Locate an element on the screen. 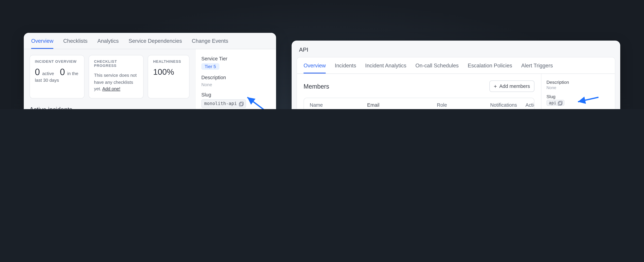 The height and width of the screenshot is (262, 644). healthiness-title: HEALTHINESS is located at coordinates (169, 62).